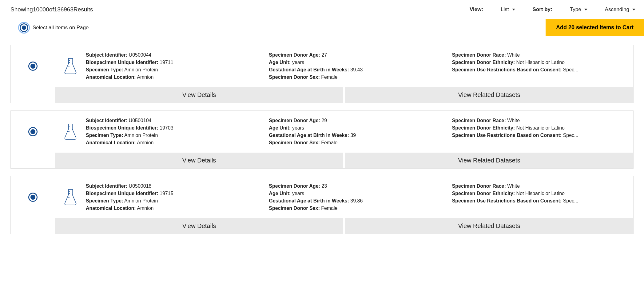 This screenshot has height=296, width=644. I want to click on donor-age-value: 29, so click(324, 121).